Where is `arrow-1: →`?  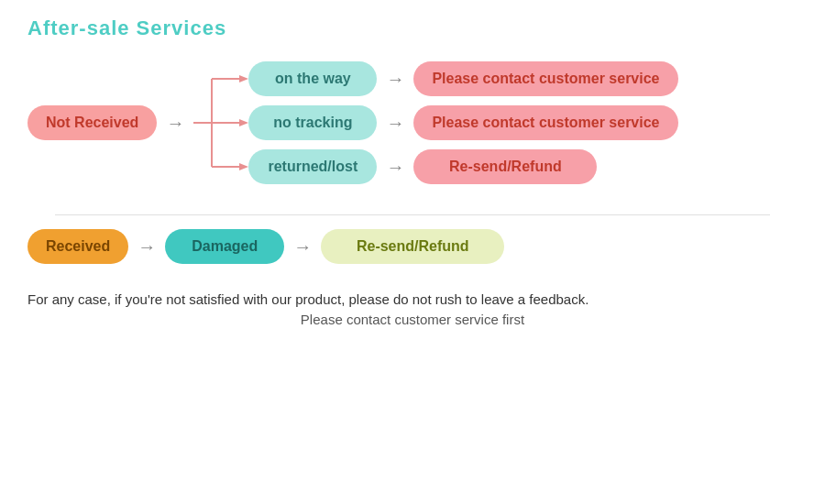
arrow-1: → is located at coordinates (395, 79).